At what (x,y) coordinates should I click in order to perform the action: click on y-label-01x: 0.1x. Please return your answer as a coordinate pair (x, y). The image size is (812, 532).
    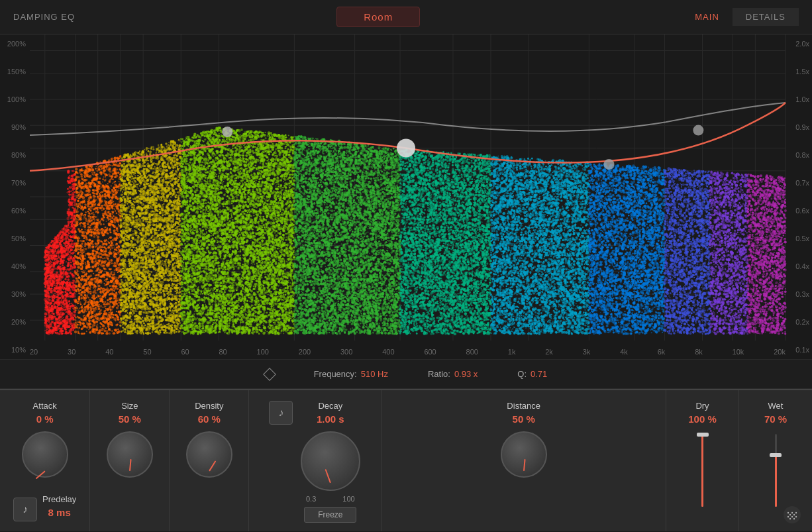
    Looking at the image, I should click on (800, 350).